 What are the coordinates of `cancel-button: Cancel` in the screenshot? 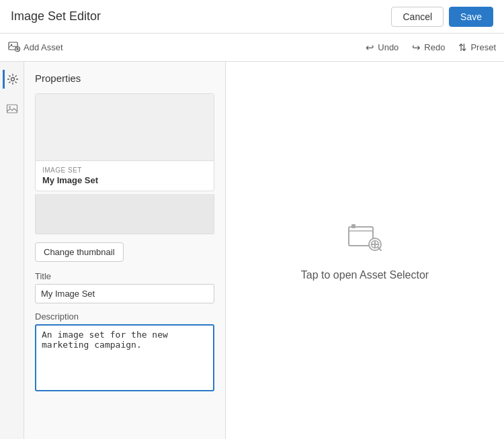 It's located at (417, 17).